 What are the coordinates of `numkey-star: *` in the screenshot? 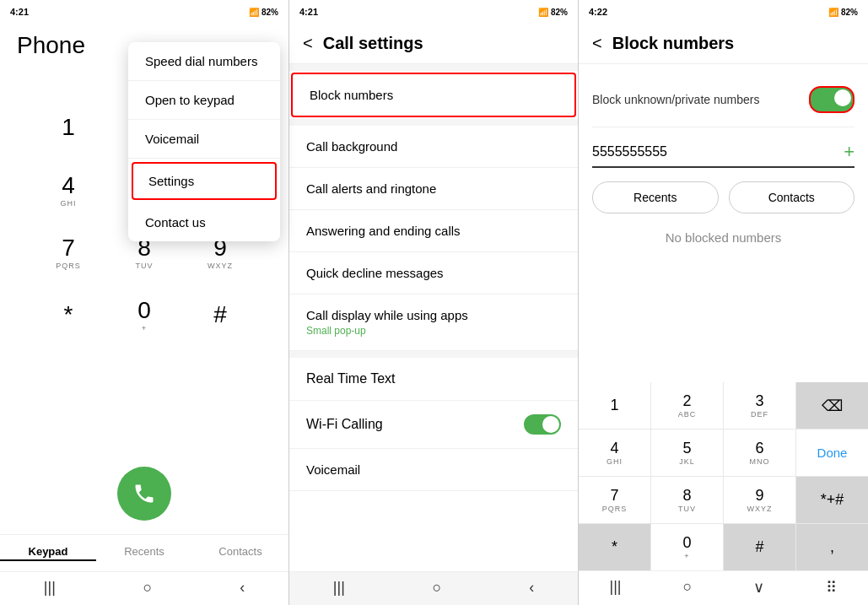 It's located at (614, 547).